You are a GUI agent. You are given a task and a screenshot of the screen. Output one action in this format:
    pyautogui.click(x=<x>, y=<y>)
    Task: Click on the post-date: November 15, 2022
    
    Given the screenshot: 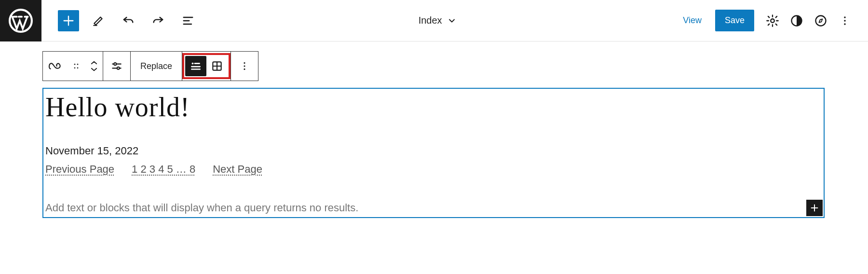 What is the action you would take?
    pyautogui.click(x=434, y=151)
    